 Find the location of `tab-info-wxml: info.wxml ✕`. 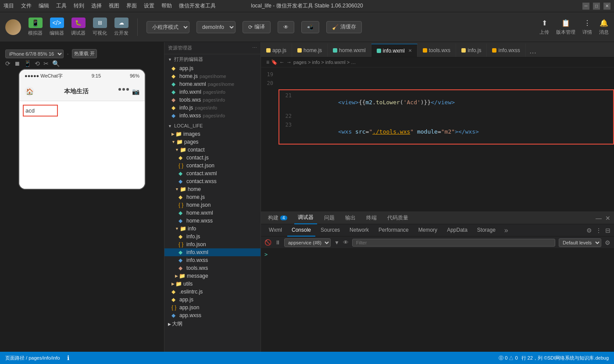

tab-info-wxml: info.wxml ✕ is located at coordinates (395, 50).